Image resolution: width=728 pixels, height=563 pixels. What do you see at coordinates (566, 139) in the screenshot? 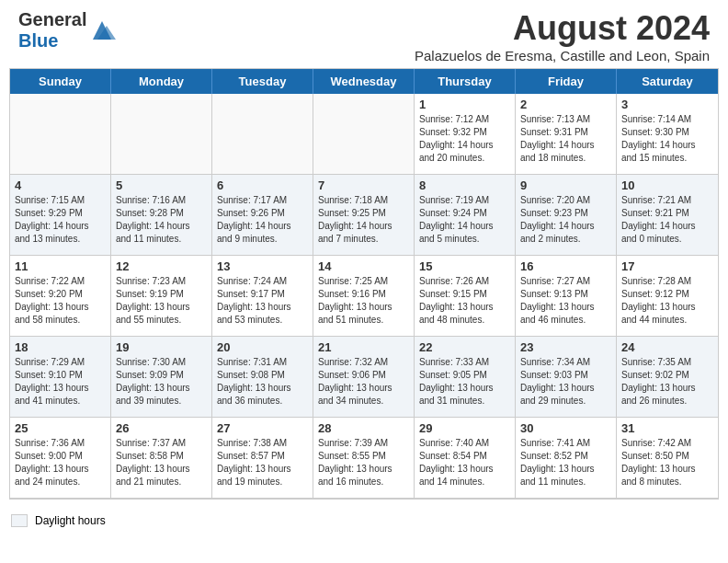
I see `cell-info: Sunrise: 7:13 AM Sunset: 9:31 PM Dayligh…` at bounding box center [566, 139].